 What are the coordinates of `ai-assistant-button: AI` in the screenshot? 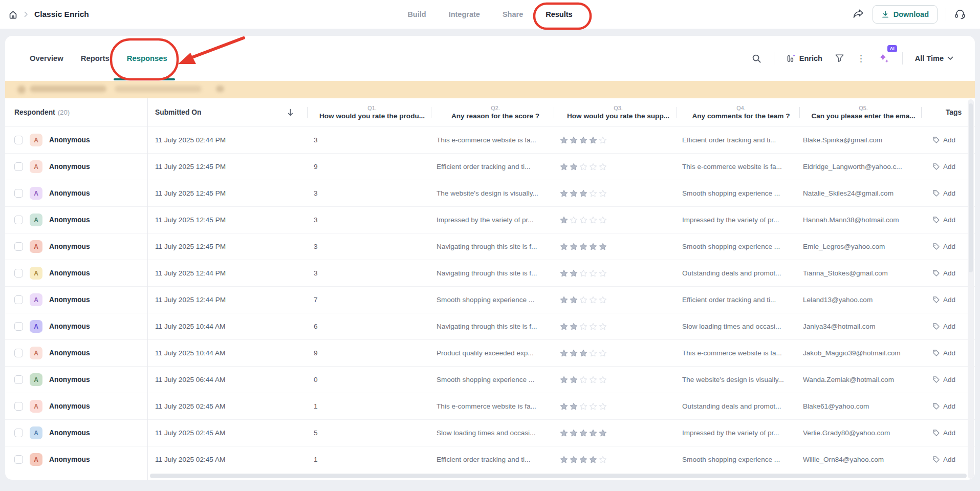 It's located at (884, 58).